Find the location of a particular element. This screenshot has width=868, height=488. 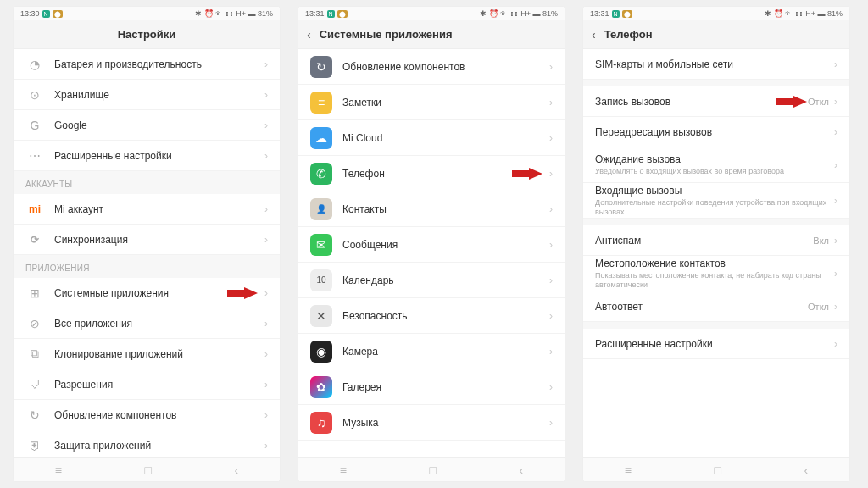

settings-icon: ⋯ is located at coordinates (35, 156).